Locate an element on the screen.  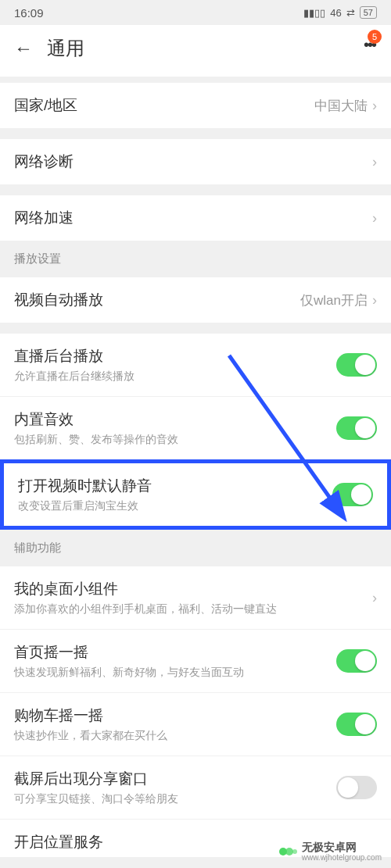
row-bgplay-label: 直播后台播放 is located at coordinates (175, 356).